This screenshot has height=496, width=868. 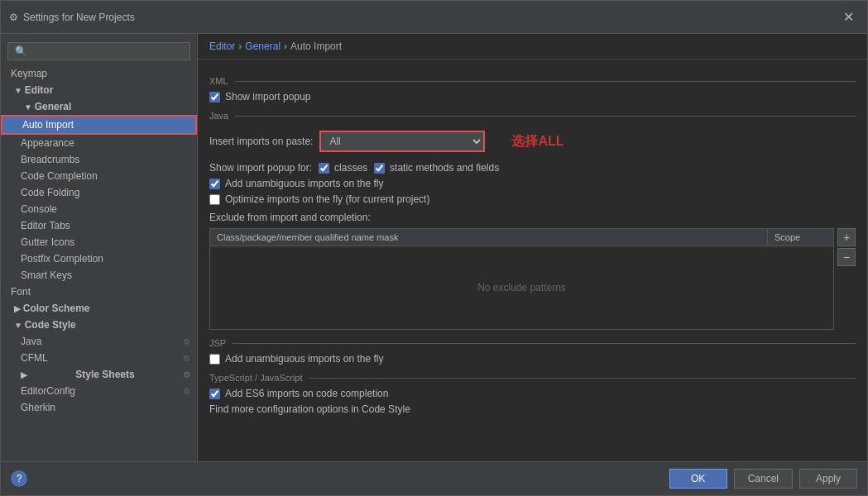 What do you see at coordinates (533, 116) in the screenshot?
I see `java-section-label: Java` at bounding box center [533, 116].